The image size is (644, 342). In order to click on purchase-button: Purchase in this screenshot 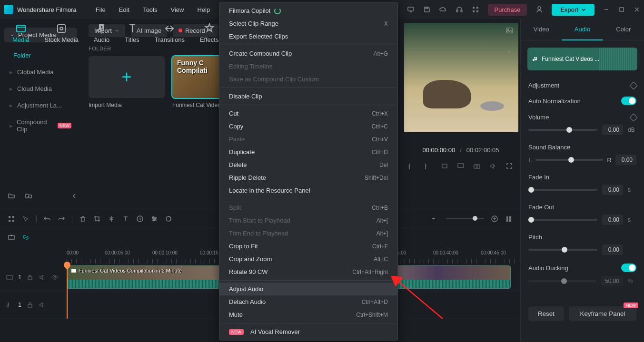, I will do `click(507, 10)`.